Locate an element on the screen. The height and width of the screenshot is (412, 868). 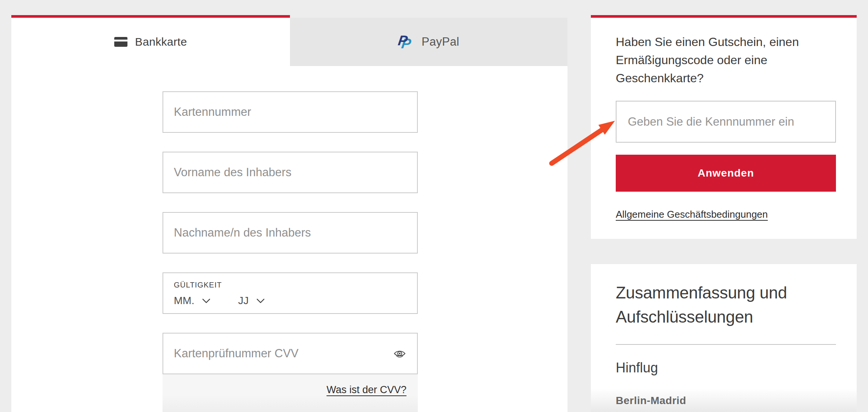
summary-panel: Zusammenfassung und Aufschlüsselungen Hi… is located at coordinates (724, 338).